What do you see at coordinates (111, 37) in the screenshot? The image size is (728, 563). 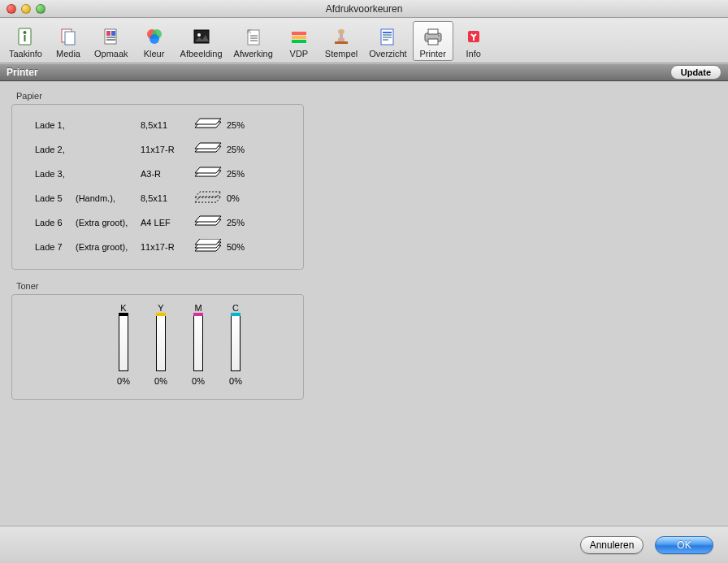 I see `layout-icon` at bounding box center [111, 37].